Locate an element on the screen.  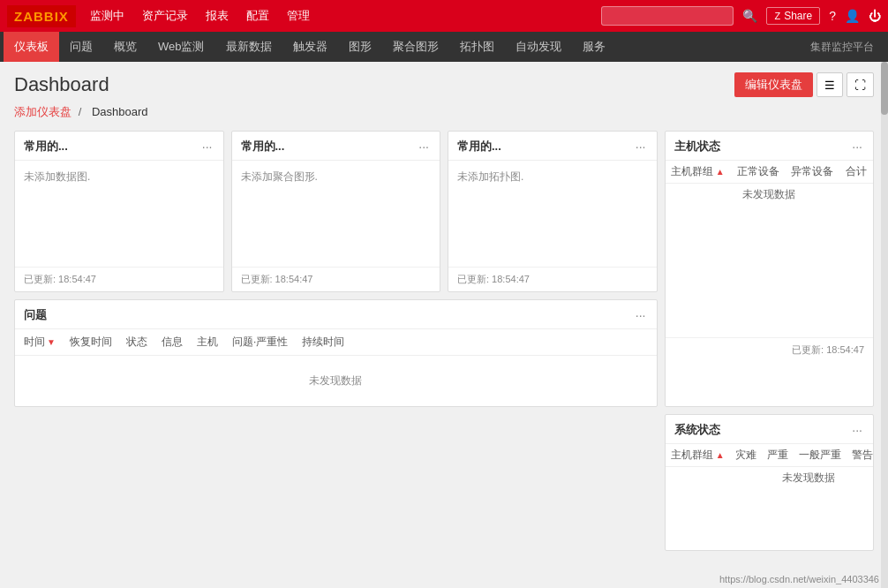
sys-col-group: 主机群组 ▲ is located at coordinates (697, 456).